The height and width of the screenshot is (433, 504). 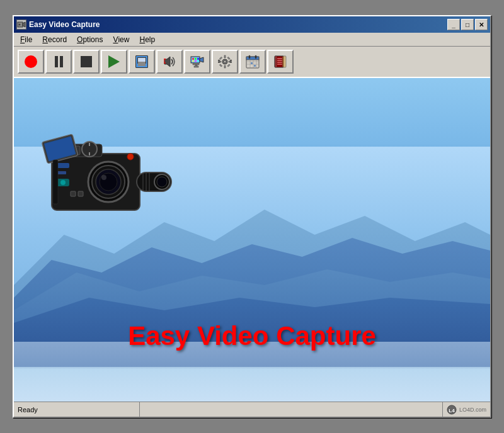 I want to click on pause-button, so click(x=59, y=62).